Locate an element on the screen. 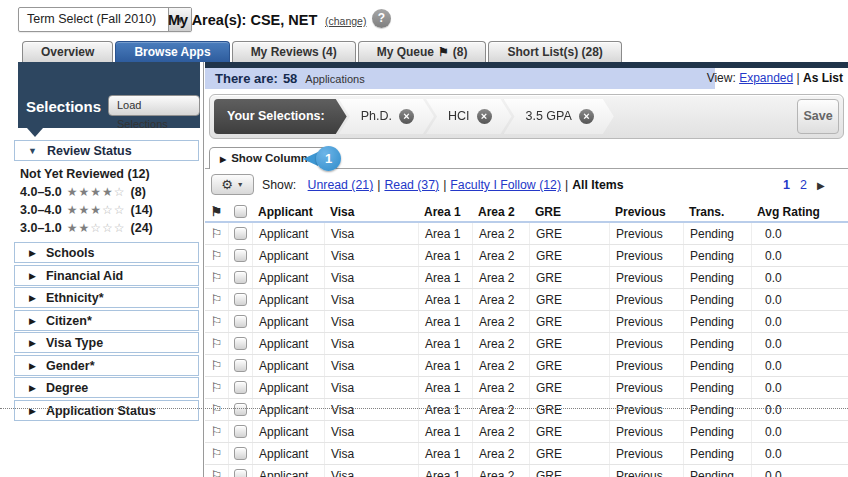  review-filter-item: 3.0–1.0★★☆☆☆(24) is located at coordinates (109, 228).